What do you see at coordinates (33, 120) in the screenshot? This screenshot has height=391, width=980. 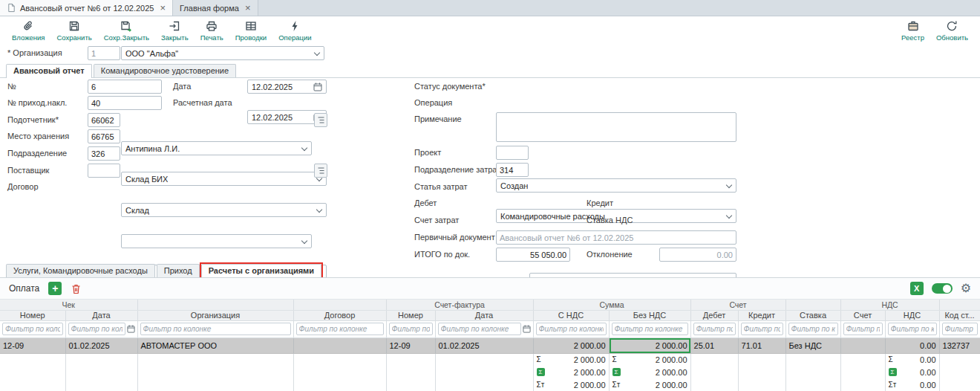 I see `accountable-label: Подотчетник*` at bounding box center [33, 120].